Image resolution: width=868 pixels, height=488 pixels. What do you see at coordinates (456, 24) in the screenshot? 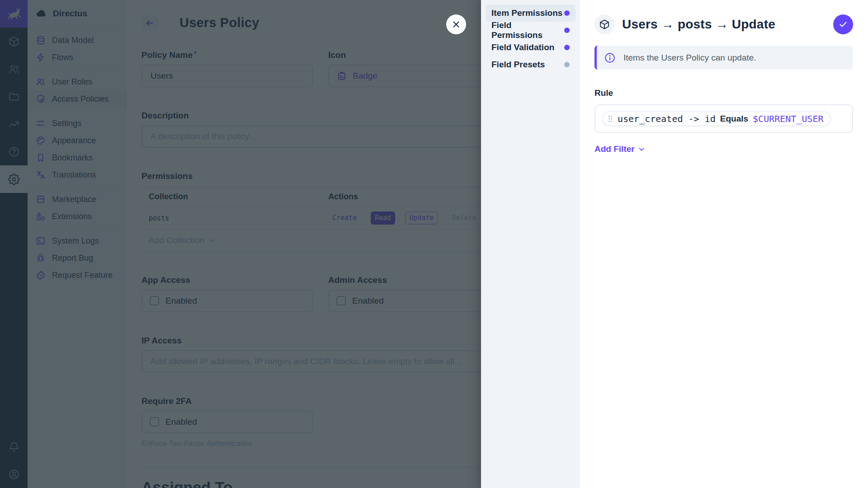
I see `close-drawer-button` at bounding box center [456, 24].